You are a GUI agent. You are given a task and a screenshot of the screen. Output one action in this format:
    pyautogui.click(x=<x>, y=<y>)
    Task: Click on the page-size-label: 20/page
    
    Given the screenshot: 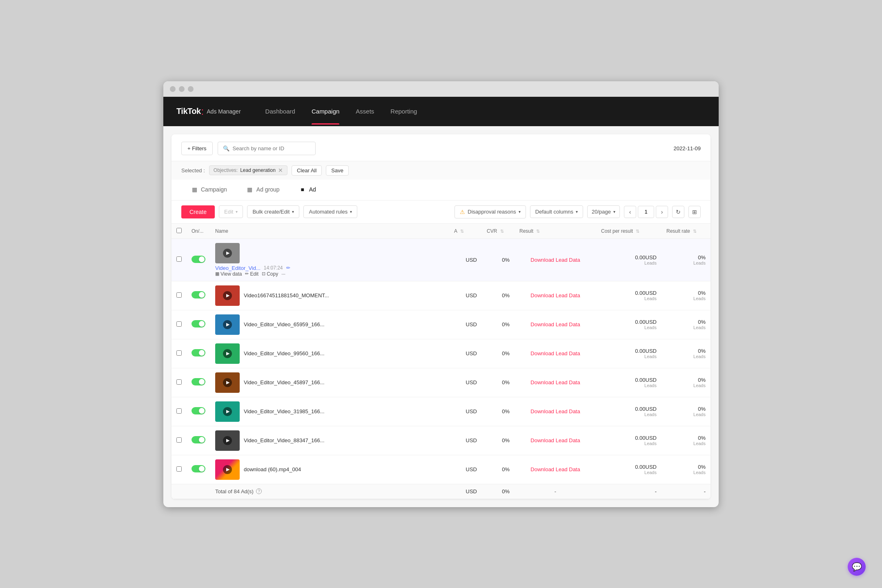 What is the action you would take?
    pyautogui.click(x=601, y=212)
    